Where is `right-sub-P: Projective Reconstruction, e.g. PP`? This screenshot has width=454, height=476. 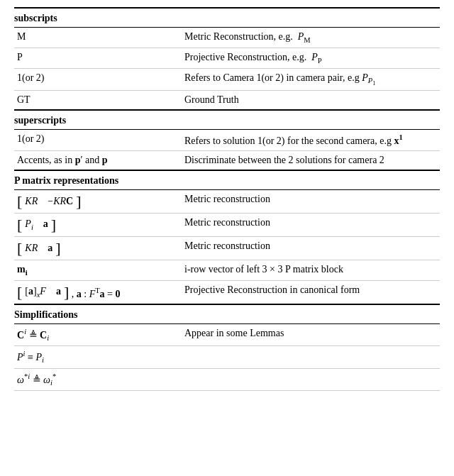
right-sub-P: Projective Reconstruction, e.g. PP is located at coordinates (312, 58).